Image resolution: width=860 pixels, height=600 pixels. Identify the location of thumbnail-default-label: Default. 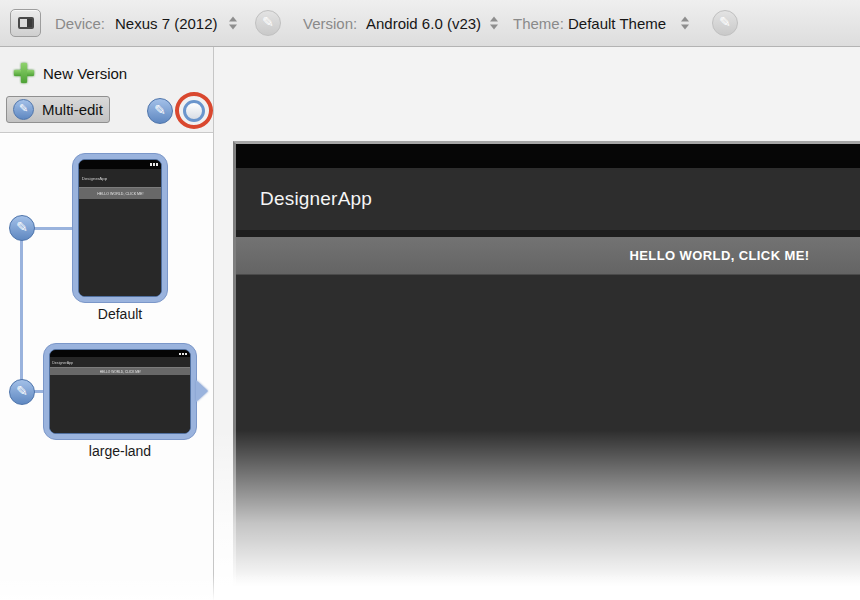
(120, 314).